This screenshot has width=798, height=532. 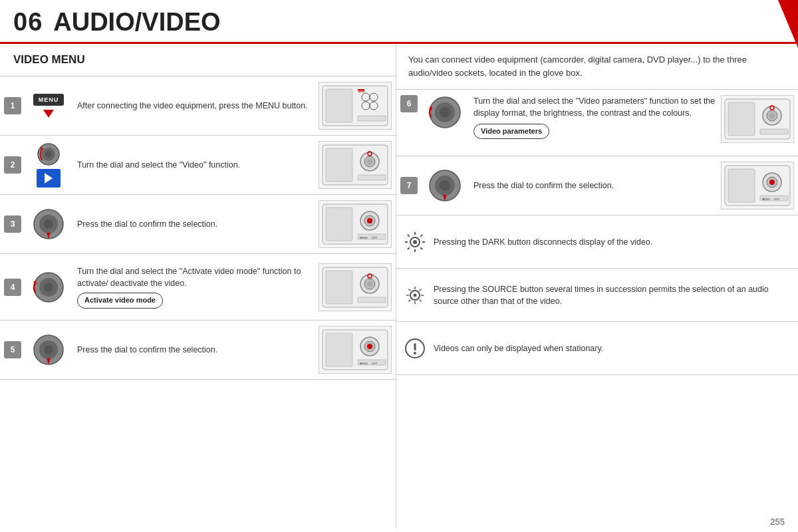 What do you see at coordinates (198, 106) in the screenshot?
I see `step-1-row: 1 MENU After connecting the video equipm…` at bounding box center [198, 106].